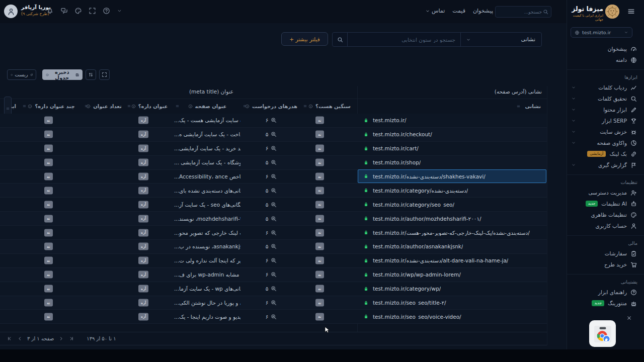 The width and height of the screenshot is (644, 362). I want to click on sidebar-item: حساب کاربری, so click(606, 226).